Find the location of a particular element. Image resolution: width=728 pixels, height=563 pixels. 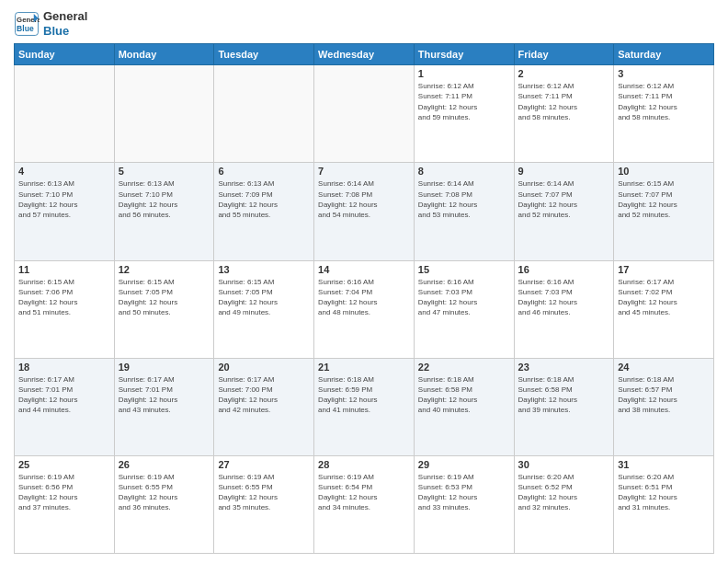

day-info: Sunrise: 6:14 AMSunset: 7:07 PMDaylight:… is located at coordinates (564, 199).